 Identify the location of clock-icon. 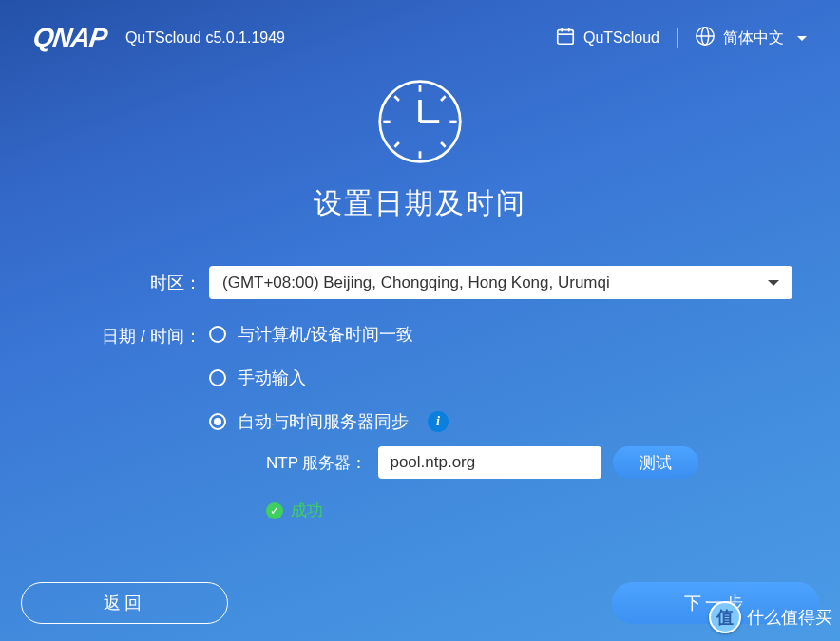
(420, 122).